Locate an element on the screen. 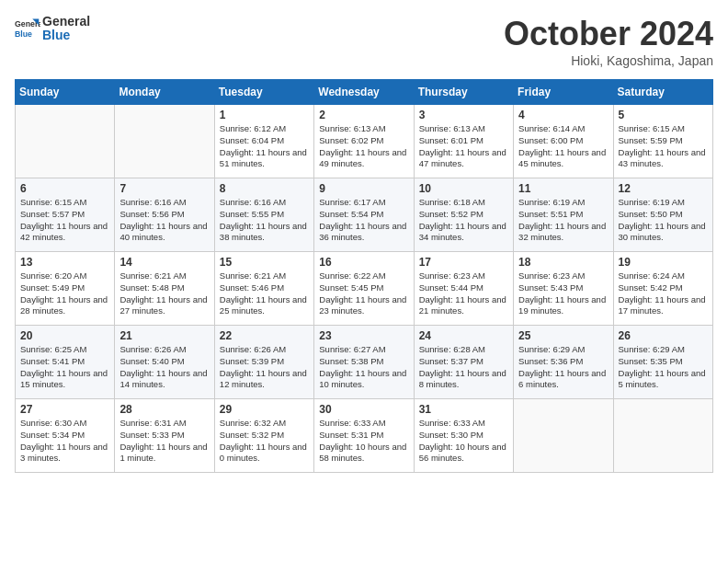 Image resolution: width=728 pixels, height=563 pixels. calendar-cell-day-3: 3Sunrise: 6:13 AMSunset: 6:01 PMDaylight… is located at coordinates (463, 142).